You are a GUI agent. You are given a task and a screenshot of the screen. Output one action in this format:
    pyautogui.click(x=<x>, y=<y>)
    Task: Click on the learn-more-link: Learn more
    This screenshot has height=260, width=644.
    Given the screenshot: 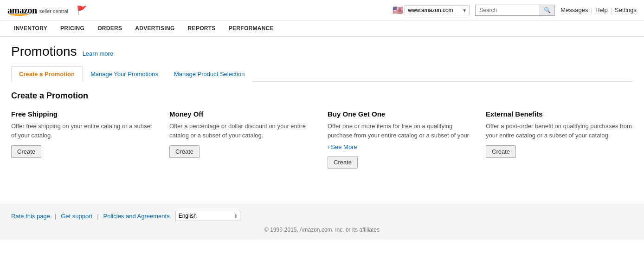 What is the action you would take?
    pyautogui.click(x=98, y=54)
    